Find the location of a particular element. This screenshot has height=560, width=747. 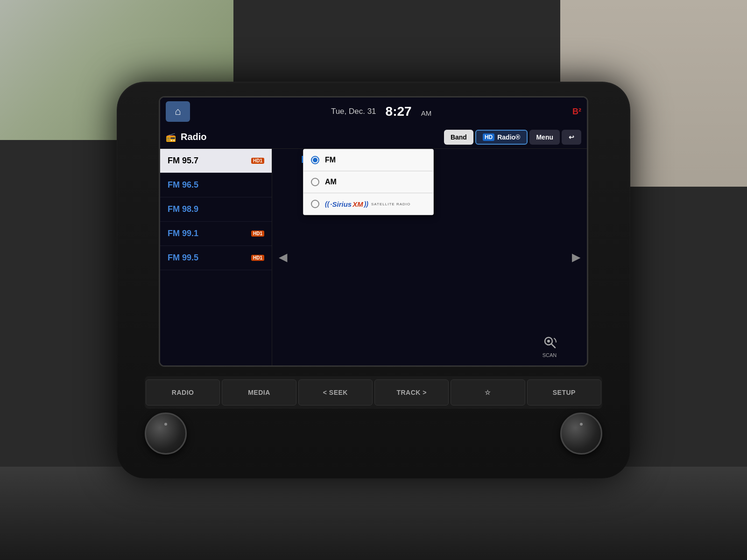

header-buttons: Band HD Radio® Menu ↩ is located at coordinates (513, 137).